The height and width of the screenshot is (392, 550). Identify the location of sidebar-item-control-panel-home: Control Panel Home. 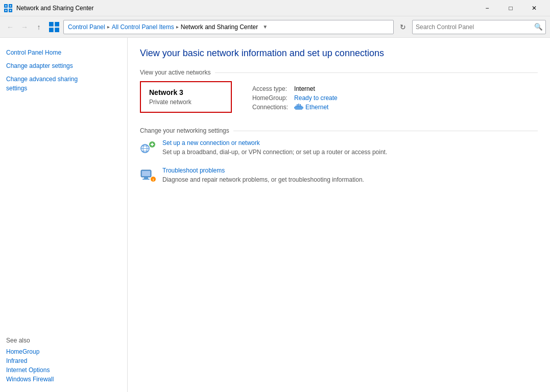
(63, 53).